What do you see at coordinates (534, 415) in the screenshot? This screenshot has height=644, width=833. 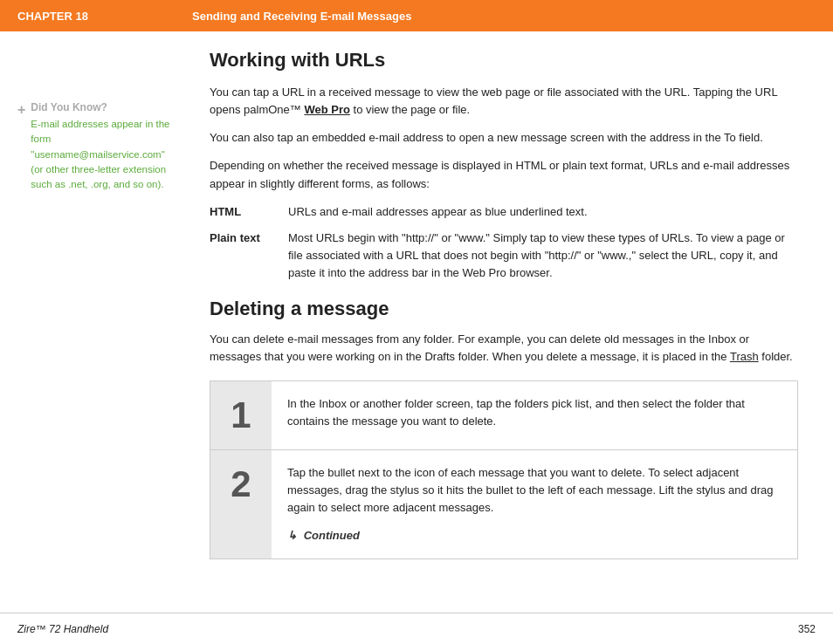 I see `step-content-1: In the Inbox or another folder screen, t…` at bounding box center [534, 415].